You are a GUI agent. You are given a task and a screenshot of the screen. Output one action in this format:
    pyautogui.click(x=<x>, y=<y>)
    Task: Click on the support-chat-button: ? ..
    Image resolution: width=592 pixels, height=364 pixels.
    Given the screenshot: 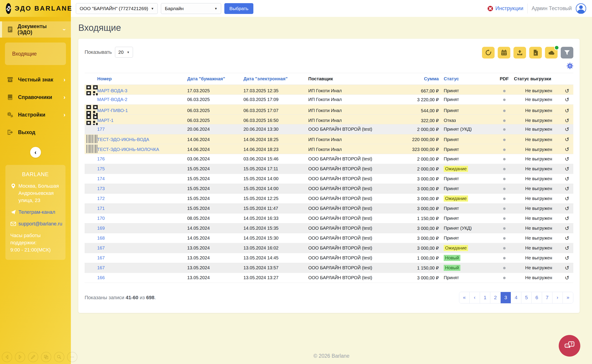 What is the action you would take?
    pyautogui.click(x=570, y=346)
    